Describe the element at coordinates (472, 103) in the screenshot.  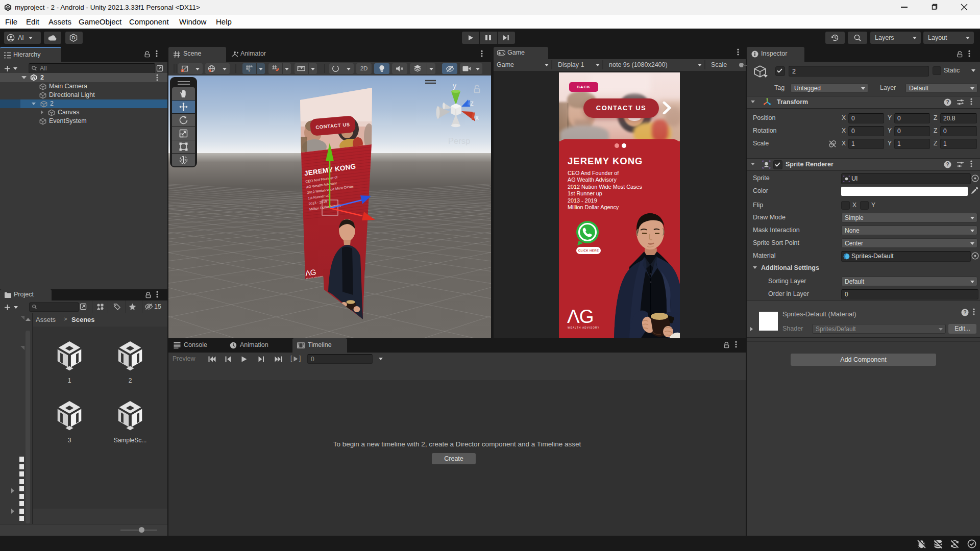
I see `svg-text: z` at that location.